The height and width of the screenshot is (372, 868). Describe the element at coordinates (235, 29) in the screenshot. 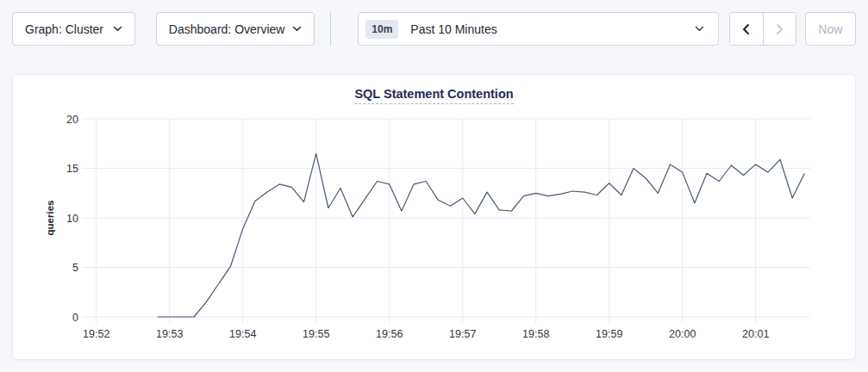

I see `dashboard-dropdown: Dashboard: Overview` at that location.